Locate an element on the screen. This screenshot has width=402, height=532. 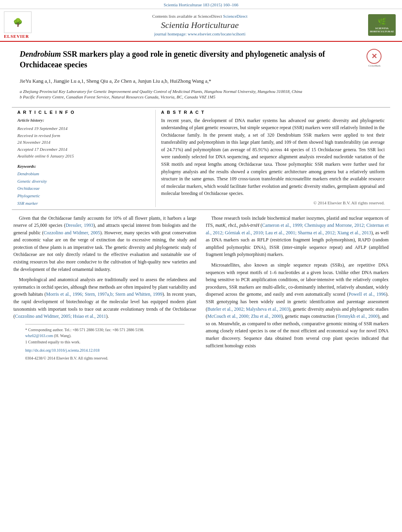
available-date: Available online 6 January 2015 is located at coordinates (46, 156).